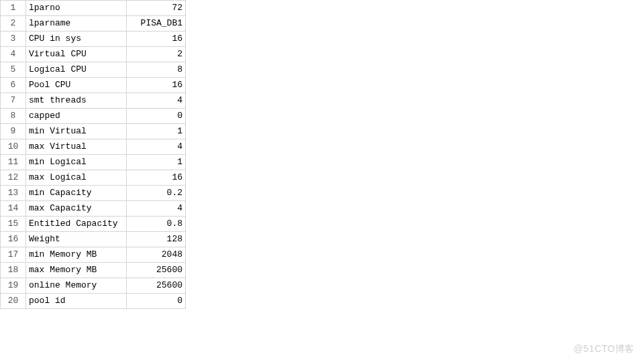  What do you see at coordinates (76, 286) in the screenshot?
I see `cell-key: online Memory` at bounding box center [76, 286].